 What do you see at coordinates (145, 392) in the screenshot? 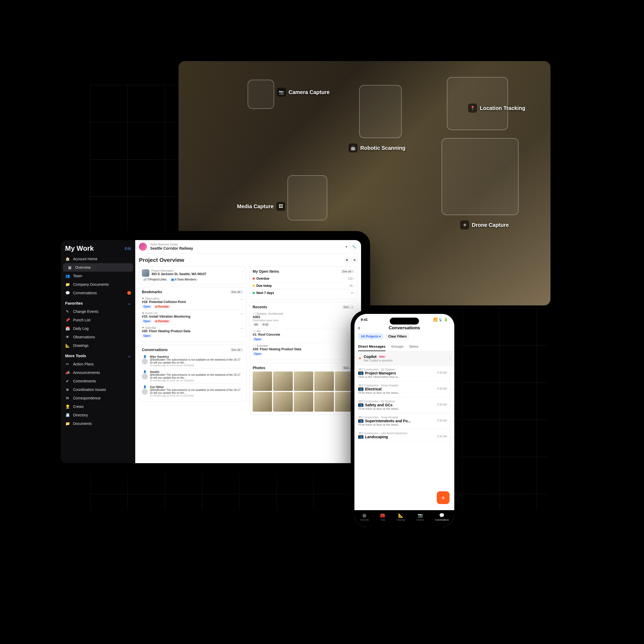
I see `avatar` at bounding box center [145, 392].